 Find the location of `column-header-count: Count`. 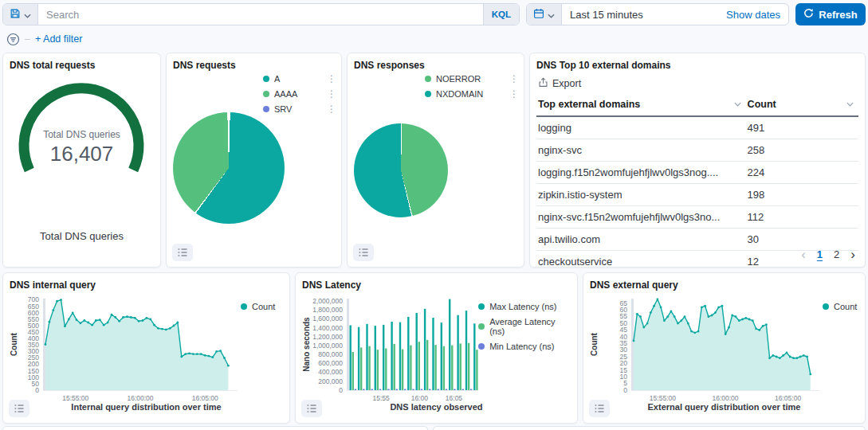

column-header-count: Count is located at coordinates (802, 105).